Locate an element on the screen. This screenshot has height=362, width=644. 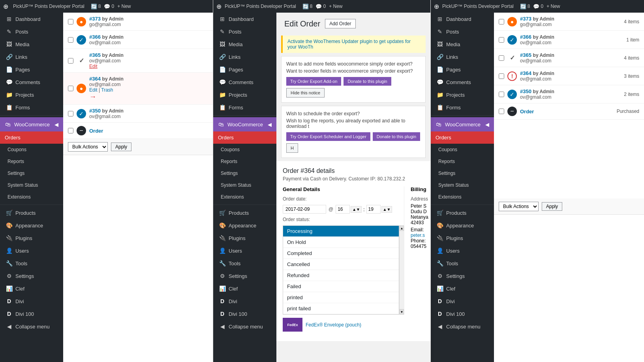
apply-btn-right: Apply is located at coordinates (552, 206).